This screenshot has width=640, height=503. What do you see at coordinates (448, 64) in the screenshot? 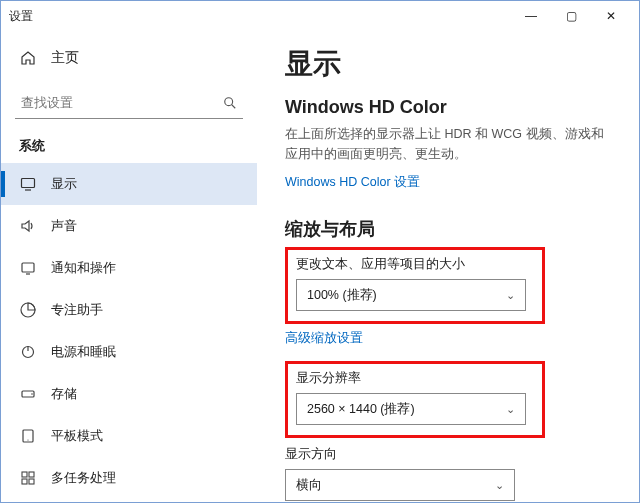
I see `page-title: 显示` at bounding box center [448, 64].